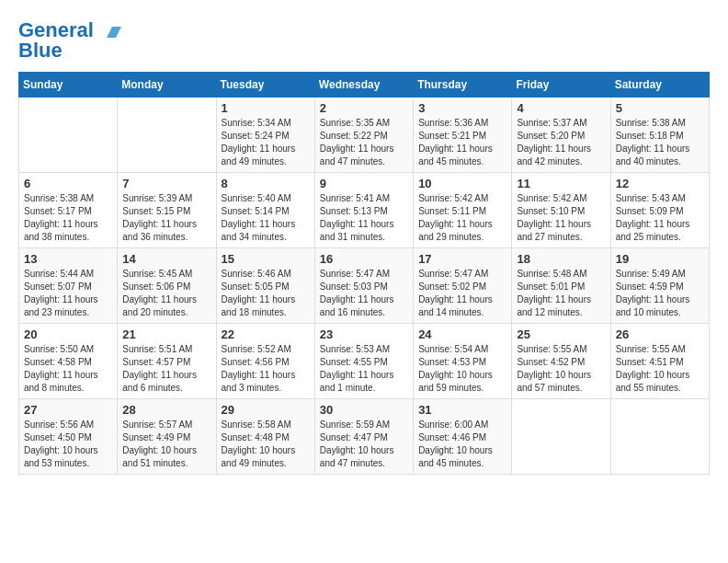  Describe the element at coordinates (68, 259) in the screenshot. I see `day-number: 13` at that location.